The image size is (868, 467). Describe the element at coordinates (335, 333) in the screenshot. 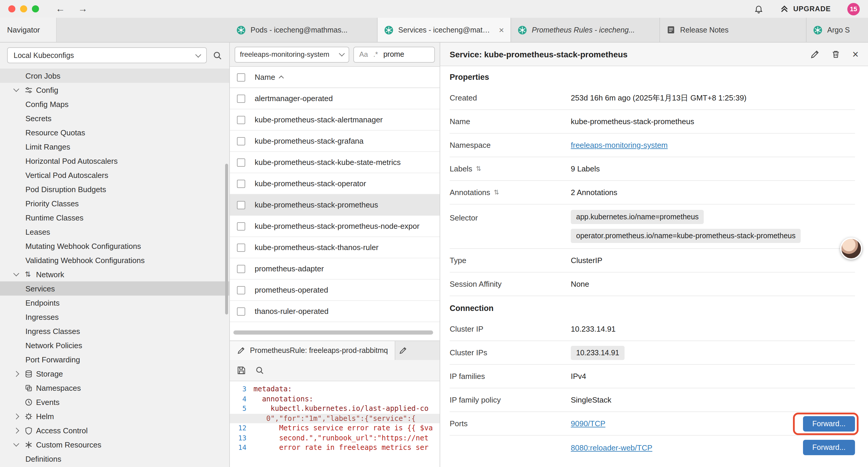

I see `horizontal-scrollbar` at that location.